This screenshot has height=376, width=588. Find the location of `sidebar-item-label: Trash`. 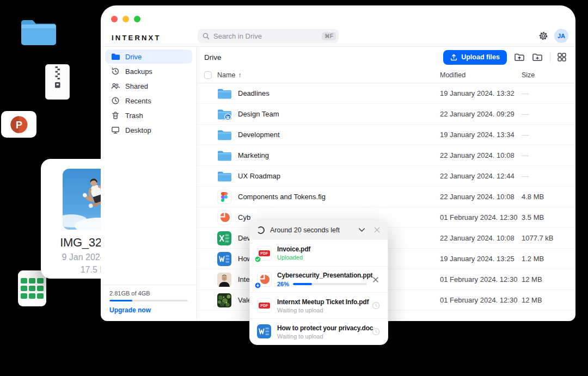

sidebar-item-label: Trash is located at coordinates (134, 115).